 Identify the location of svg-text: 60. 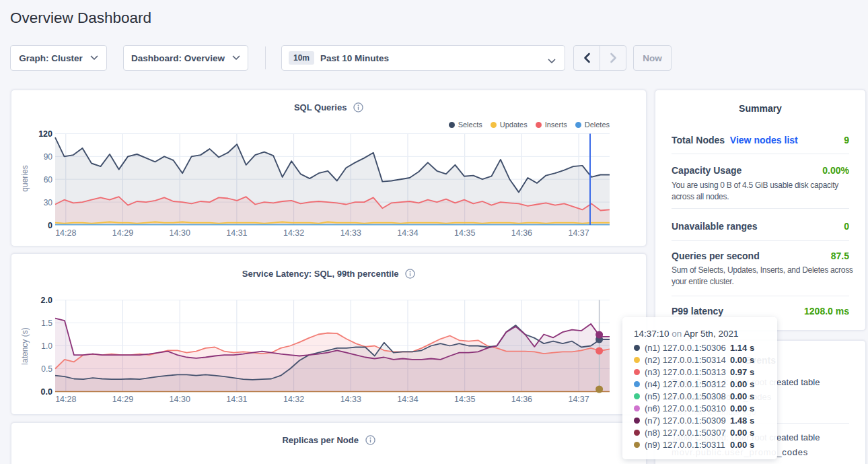
(48, 180).